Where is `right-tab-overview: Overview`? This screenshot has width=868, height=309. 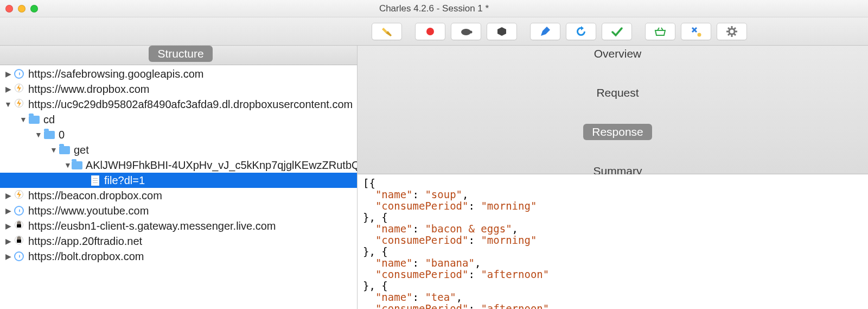
right-tab-overview: Overview is located at coordinates (618, 54).